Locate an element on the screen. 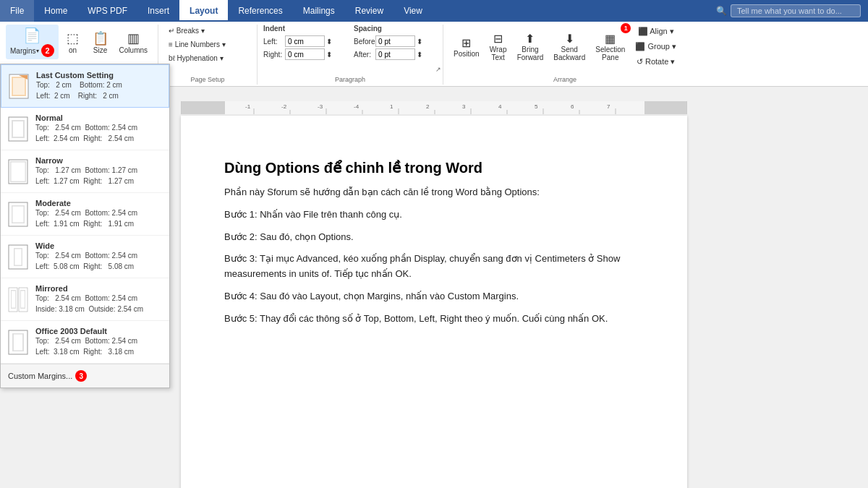 This screenshot has height=488, width=868. custom-margins-label: Custom Margins... is located at coordinates (41, 376).